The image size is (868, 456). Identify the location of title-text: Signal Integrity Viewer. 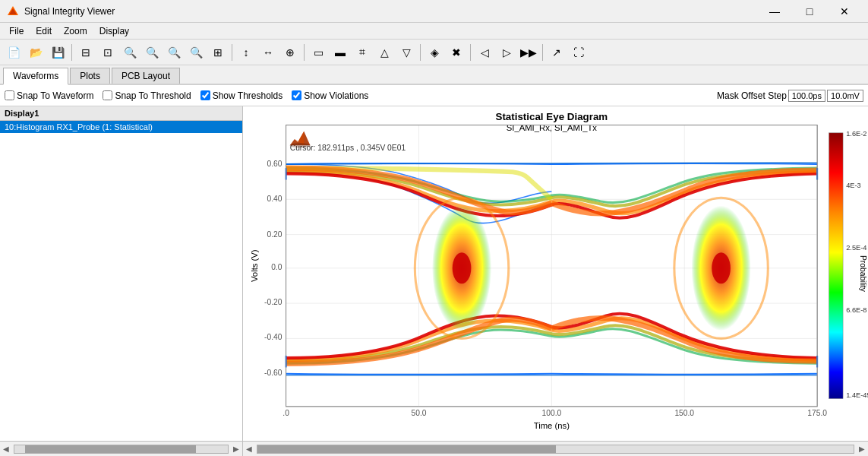
(390, 11).